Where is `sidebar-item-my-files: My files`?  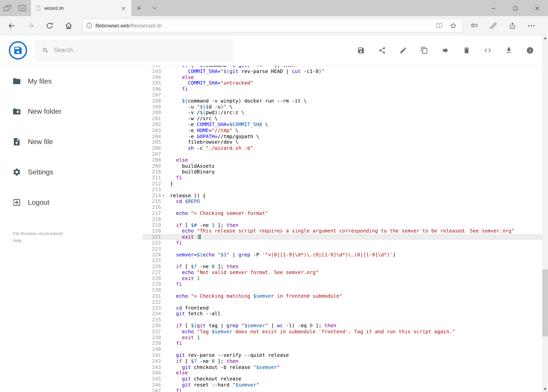
sidebar-item-my-files: My files is located at coordinates (71, 81).